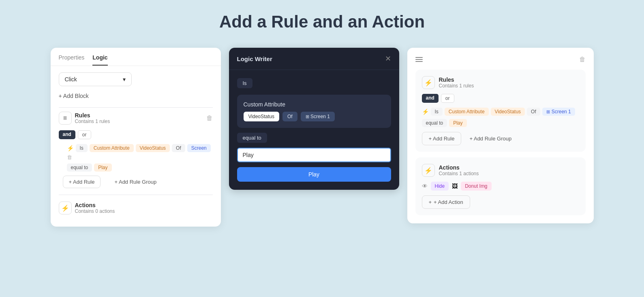  What do you see at coordinates (92, 115) in the screenshot?
I see `rules-title: Rules` at bounding box center [92, 115].